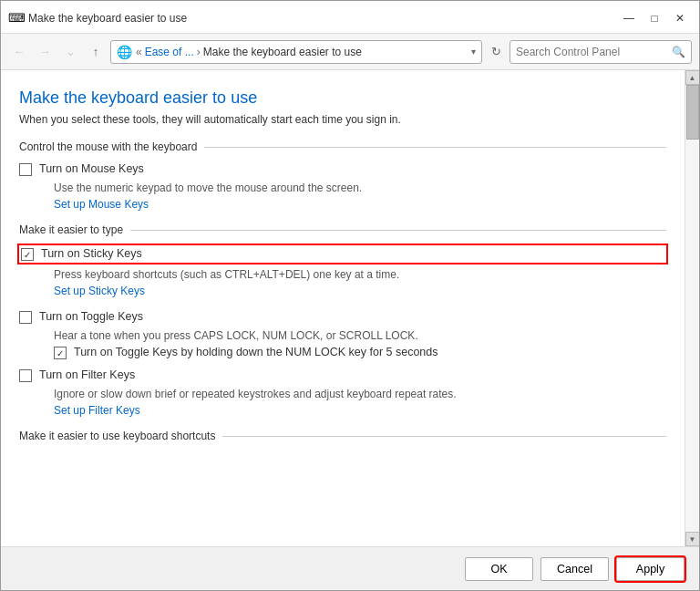  Describe the element at coordinates (651, 569) in the screenshot. I see `apply-button: Apply` at that location.